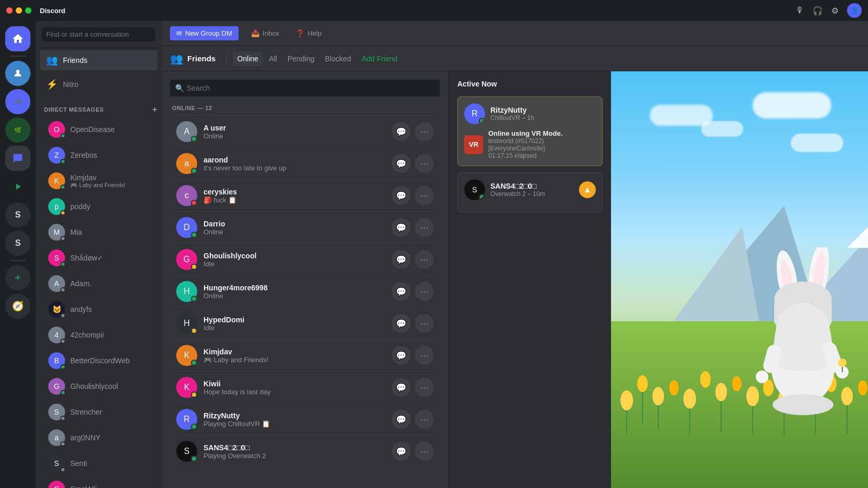 This screenshot has height=488, width=868. I want to click on discover-servers-button: 🧭, so click(18, 306).